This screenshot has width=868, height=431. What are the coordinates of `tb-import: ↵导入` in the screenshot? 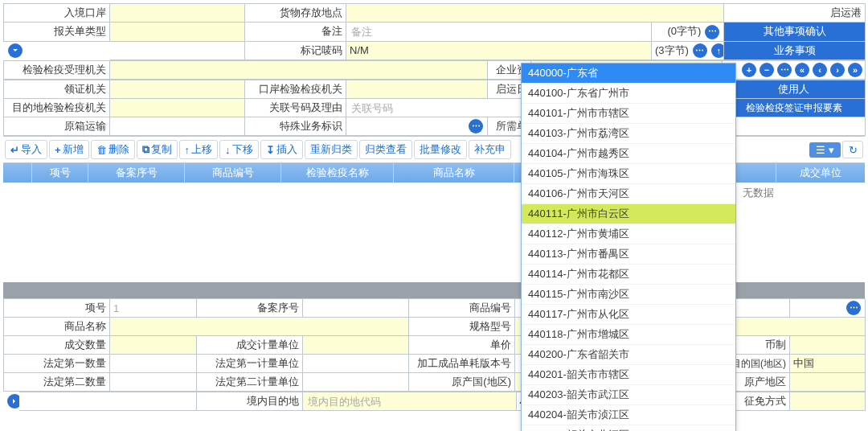 It's located at (26, 150).